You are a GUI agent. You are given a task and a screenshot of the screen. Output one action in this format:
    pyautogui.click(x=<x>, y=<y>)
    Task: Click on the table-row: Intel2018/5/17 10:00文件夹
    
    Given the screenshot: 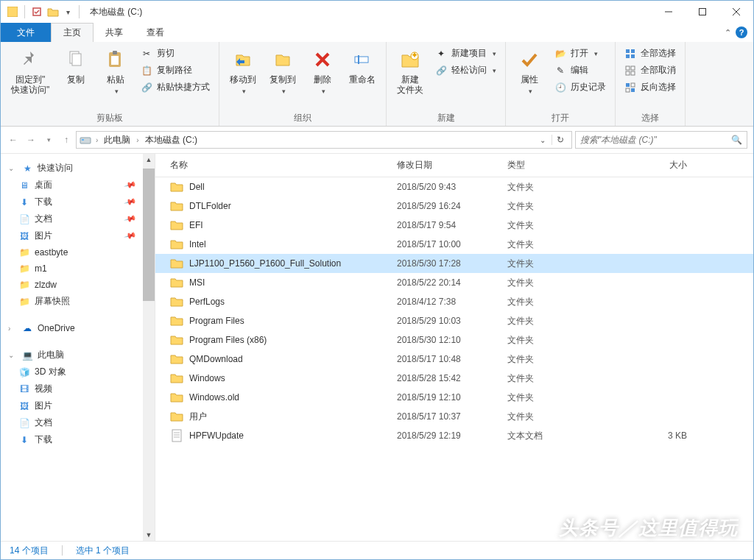 What is the action you would take?
    pyautogui.click(x=454, y=244)
    